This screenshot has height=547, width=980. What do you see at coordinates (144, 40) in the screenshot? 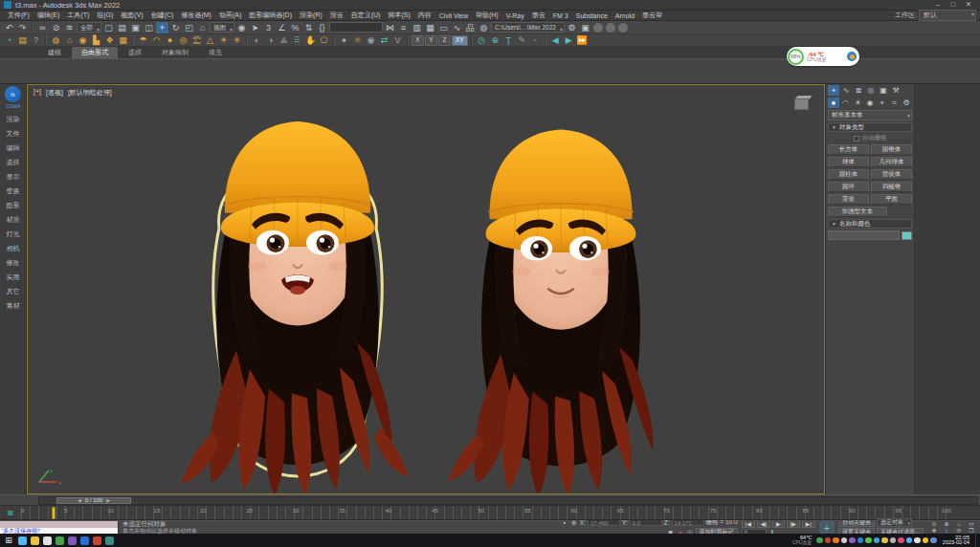
I see `vray-umbrella-light-icon: ☂` at bounding box center [144, 40].